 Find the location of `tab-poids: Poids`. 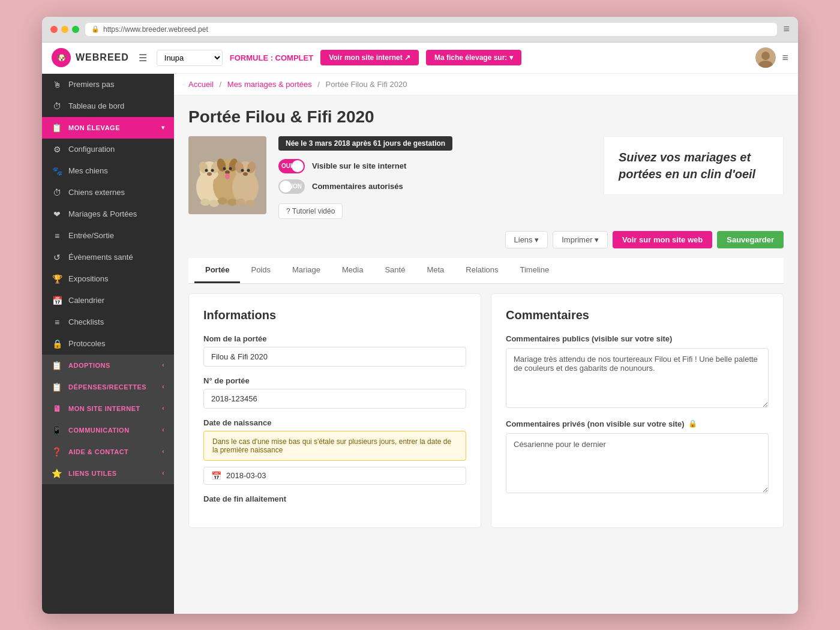

tab-poids: Poids is located at coordinates (260, 271).